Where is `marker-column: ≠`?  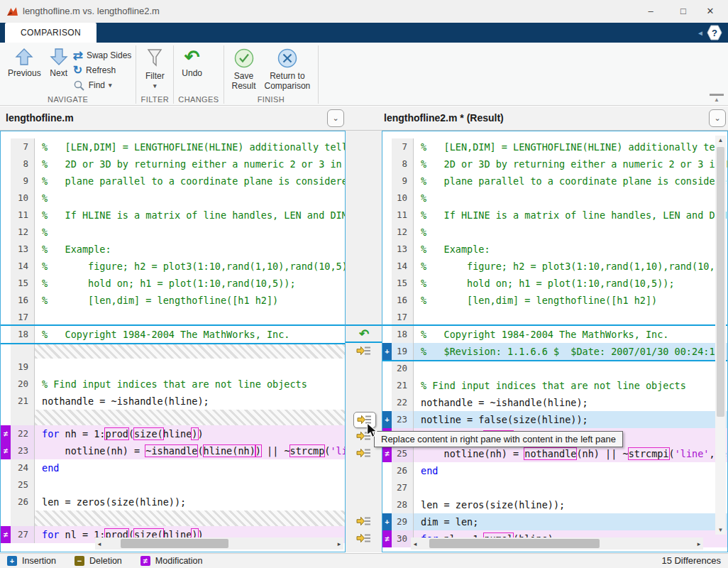
marker-column: ≠ is located at coordinates (387, 539).